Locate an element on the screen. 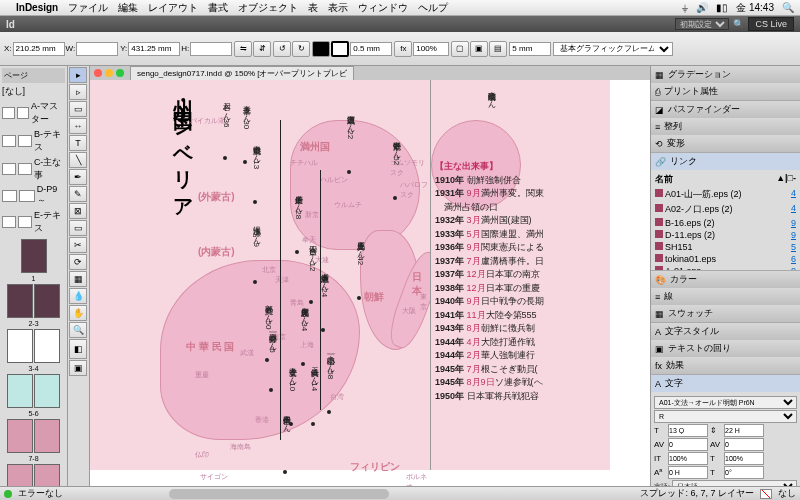 The image size is (800, 500). rect-frame-tool: ⊠ is located at coordinates (78, 211).